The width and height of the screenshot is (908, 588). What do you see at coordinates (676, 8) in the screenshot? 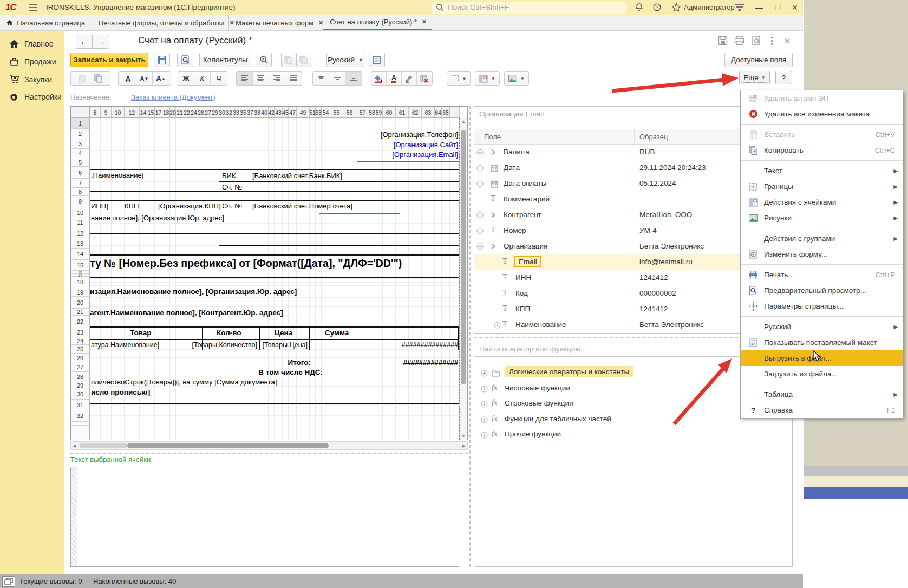
I see `favorites-icon` at bounding box center [676, 8].